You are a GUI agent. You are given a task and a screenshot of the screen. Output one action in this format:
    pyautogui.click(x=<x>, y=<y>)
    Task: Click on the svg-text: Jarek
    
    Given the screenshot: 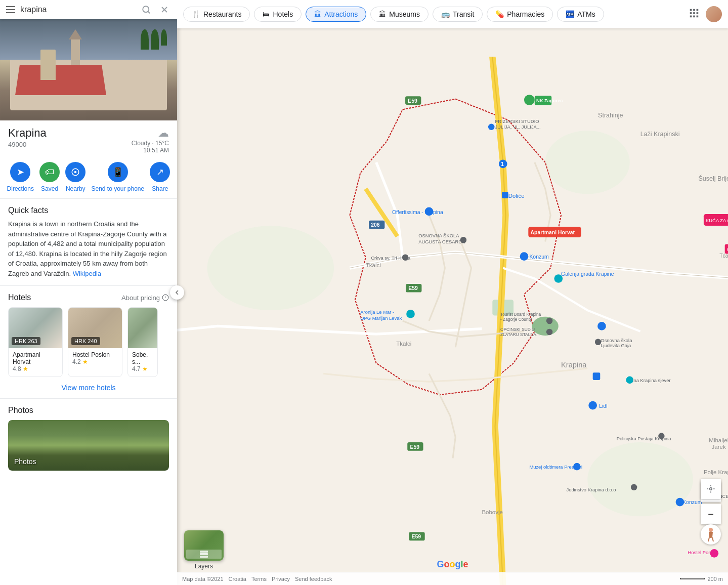 What is the action you would take?
    pyautogui.click(x=719, y=447)
    